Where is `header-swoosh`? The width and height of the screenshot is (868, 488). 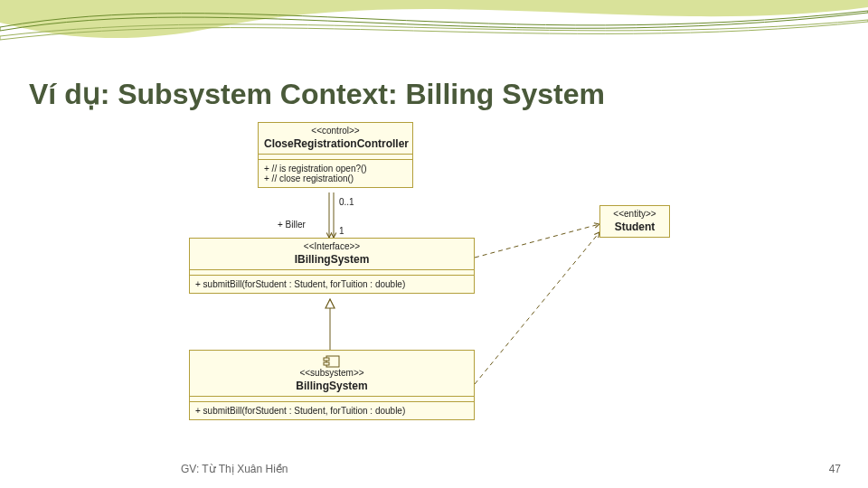 header-swoosh is located at coordinates (434, 32).